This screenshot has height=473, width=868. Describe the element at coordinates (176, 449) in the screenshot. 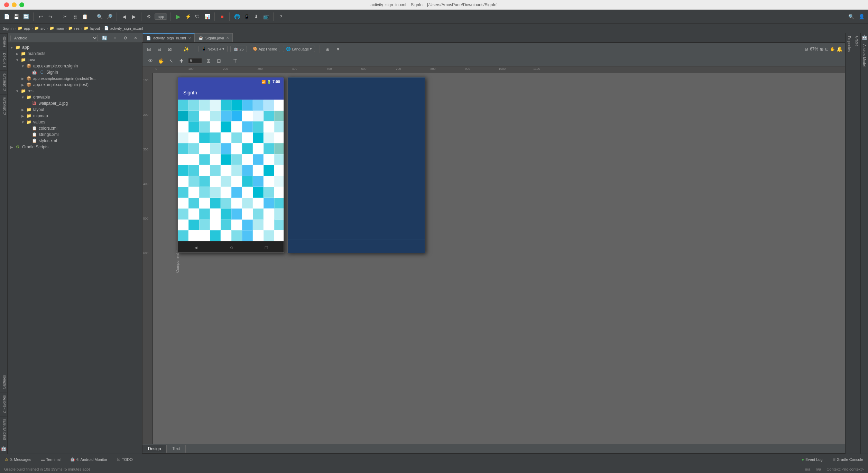

I see `view-tab-text: Text` at that location.